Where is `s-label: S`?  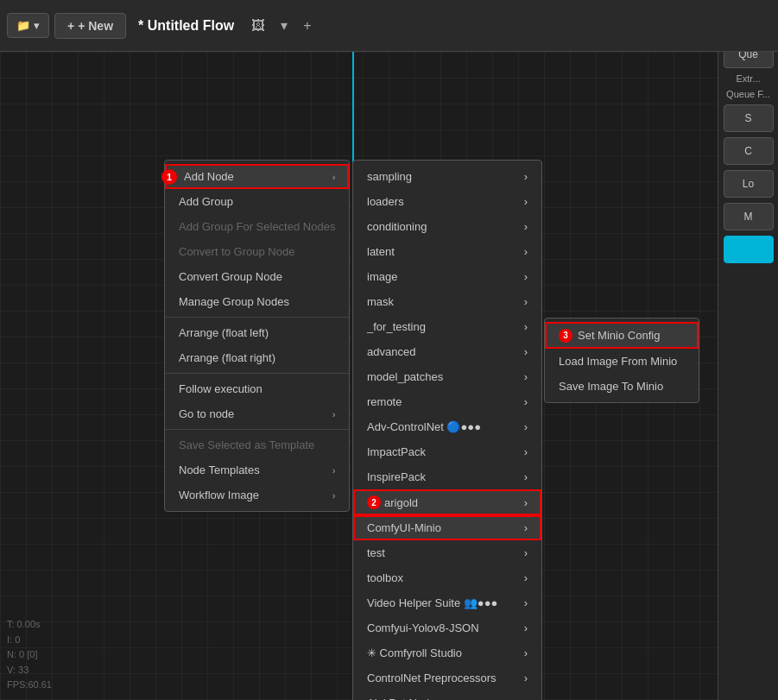
s-label: S is located at coordinates (748, 118).